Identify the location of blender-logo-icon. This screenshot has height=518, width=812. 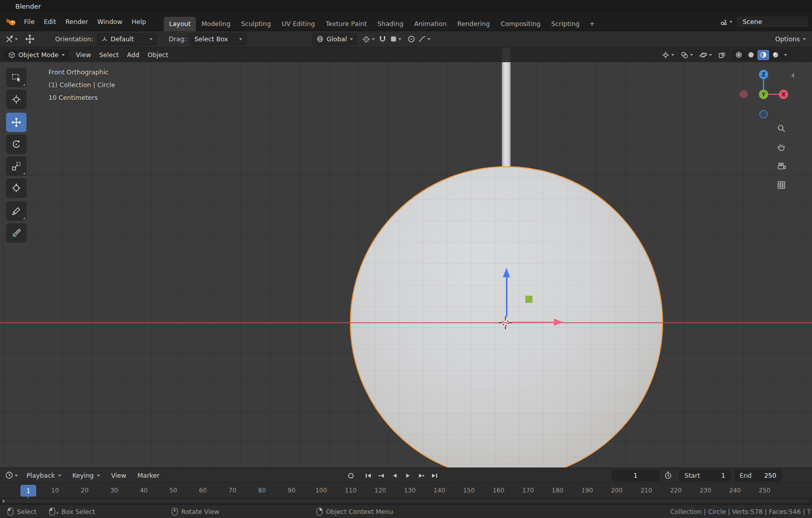
(11, 22).